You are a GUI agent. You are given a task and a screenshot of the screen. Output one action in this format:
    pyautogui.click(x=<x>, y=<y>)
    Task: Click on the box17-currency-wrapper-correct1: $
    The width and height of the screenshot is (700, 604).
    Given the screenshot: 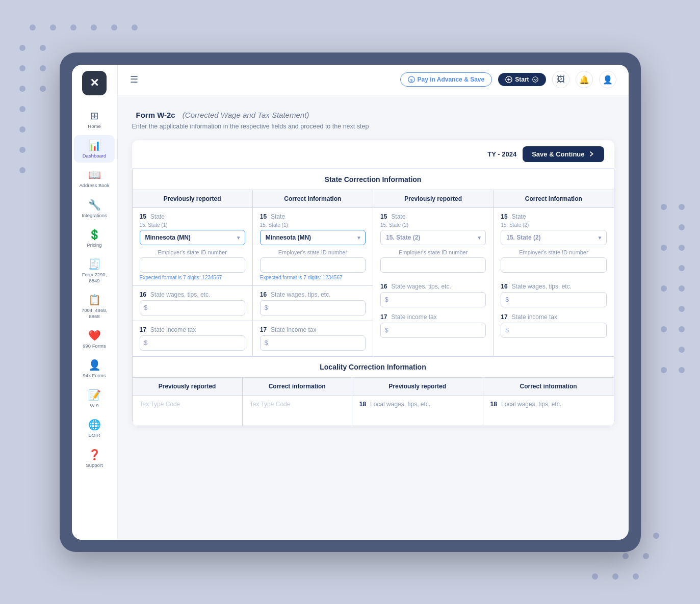 What is the action you would take?
    pyautogui.click(x=313, y=343)
    